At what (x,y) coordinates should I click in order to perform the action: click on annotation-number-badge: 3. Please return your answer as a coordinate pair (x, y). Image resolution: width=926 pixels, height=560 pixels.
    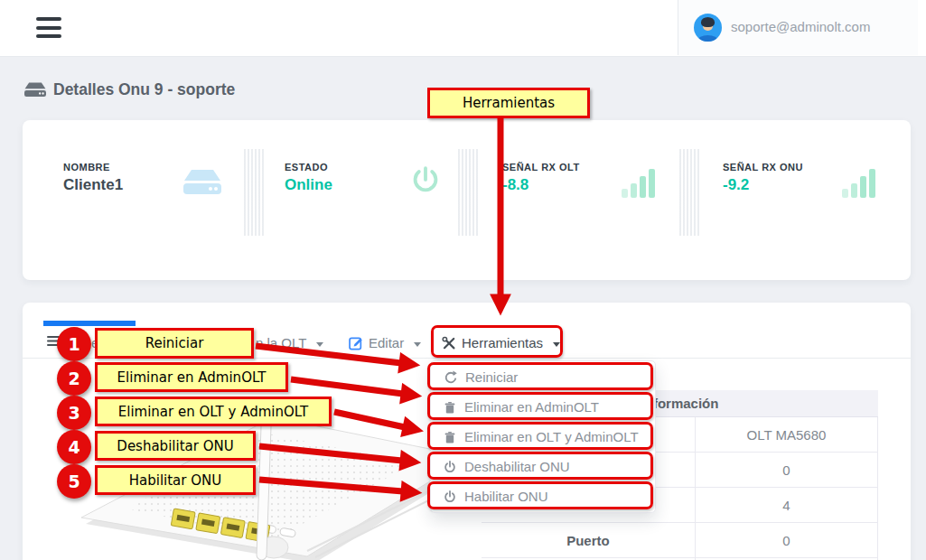
    Looking at the image, I should click on (74, 413).